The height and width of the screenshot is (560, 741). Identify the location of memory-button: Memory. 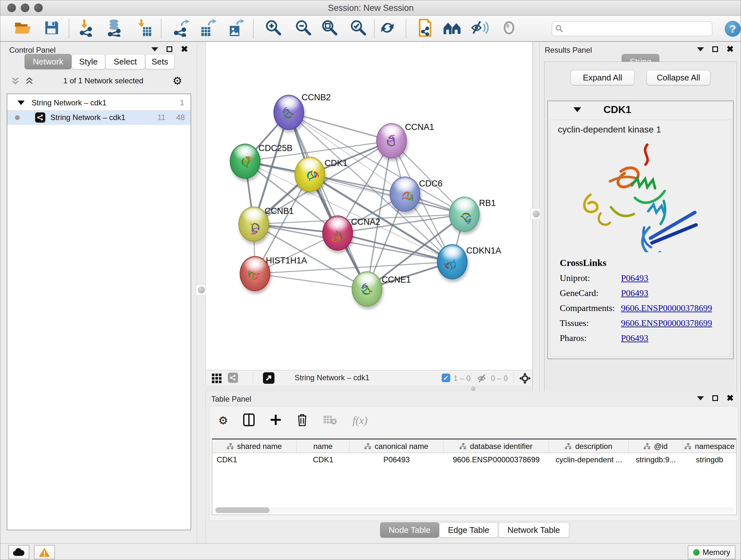
(712, 552).